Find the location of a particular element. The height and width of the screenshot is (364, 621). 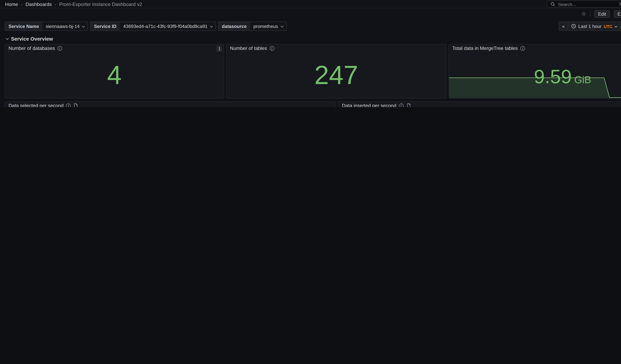

breadcrumb: Home › Dashboards › Prom-Exporter Instan… is located at coordinates (74, 4).